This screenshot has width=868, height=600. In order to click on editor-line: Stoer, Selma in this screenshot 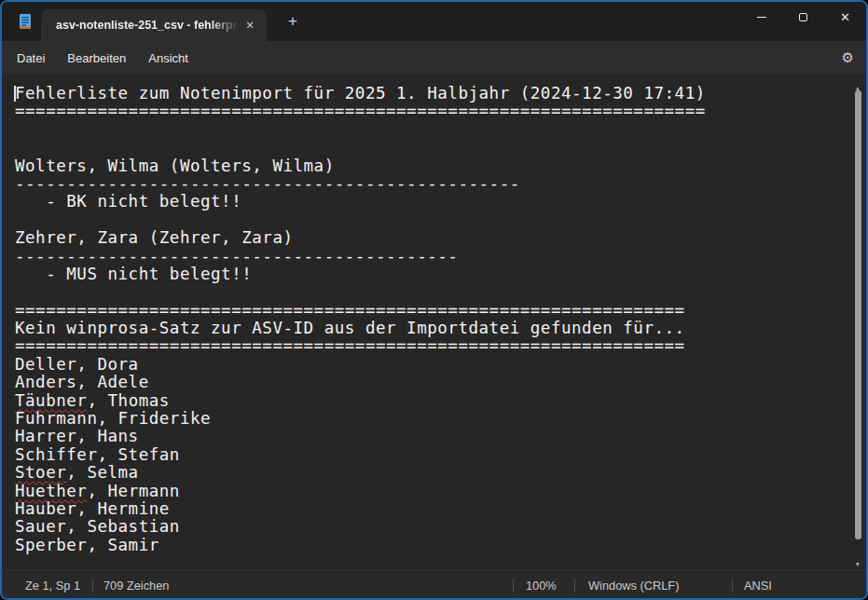, I will do `click(429, 473)`.